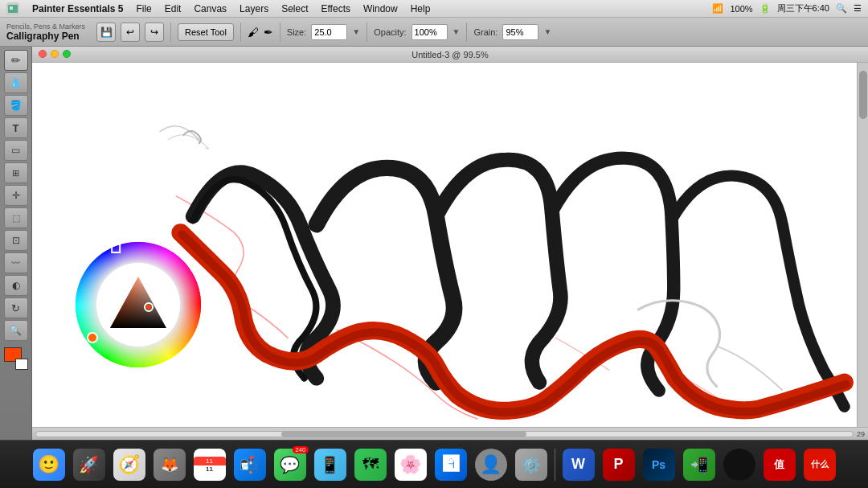 The height and width of the screenshot is (488, 868). What do you see at coordinates (46, 27) in the screenshot?
I see `tool-category: Pencils, Pens & Markers` at bounding box center [46, 27].